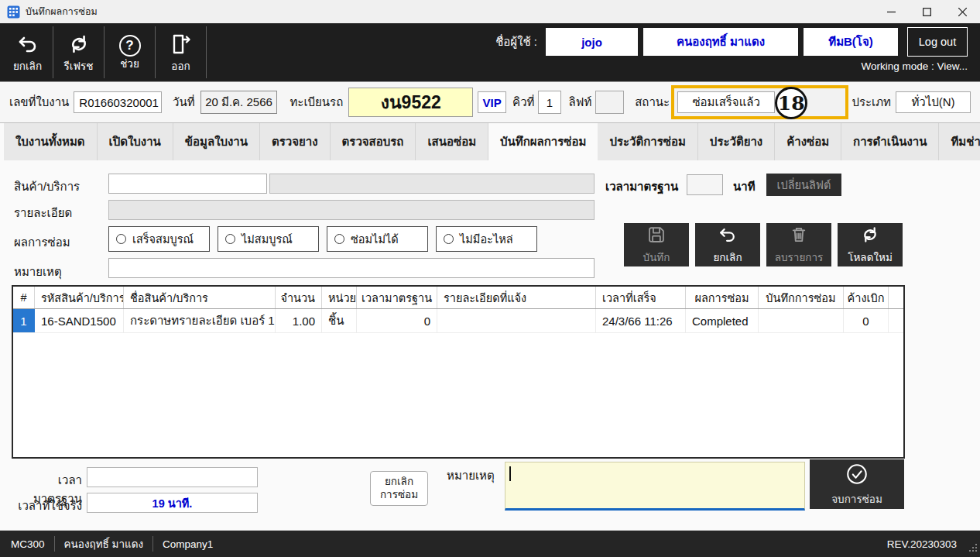 Image resolution: width=980 pixels, height=557 pixels. Describe the element at coordinates (490, 12) in the screenshot. I see `titlebar: บันทึกผลการซ่อม` at that location.